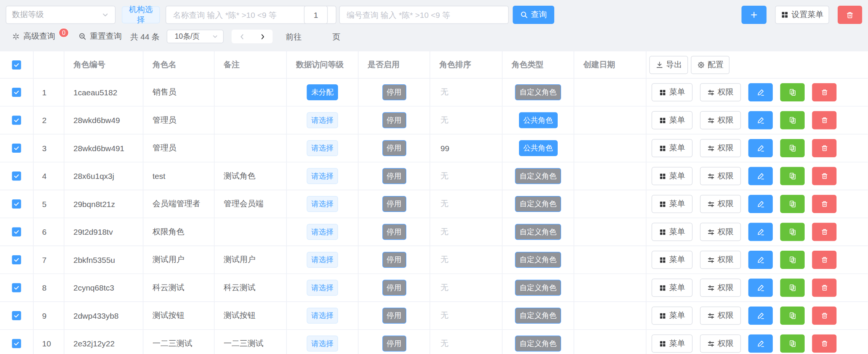 The image size is (868, 354). I want to click on reset-query-button: 重置查询, so click(100, 36).